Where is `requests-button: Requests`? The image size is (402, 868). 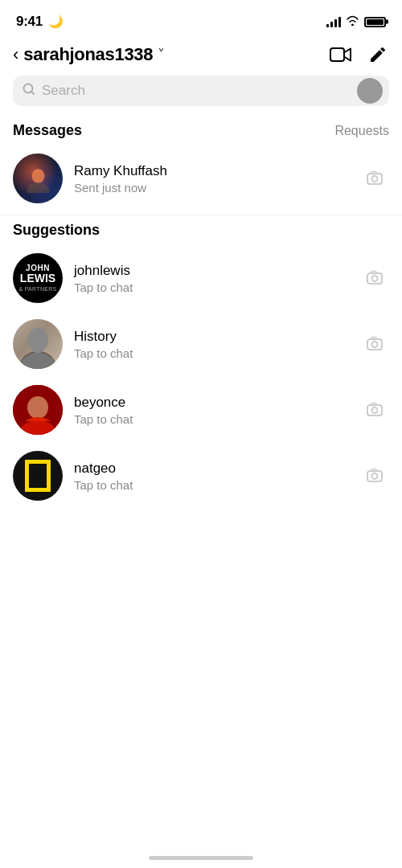 requests-button: Requests is located at coordinates (362, 131).